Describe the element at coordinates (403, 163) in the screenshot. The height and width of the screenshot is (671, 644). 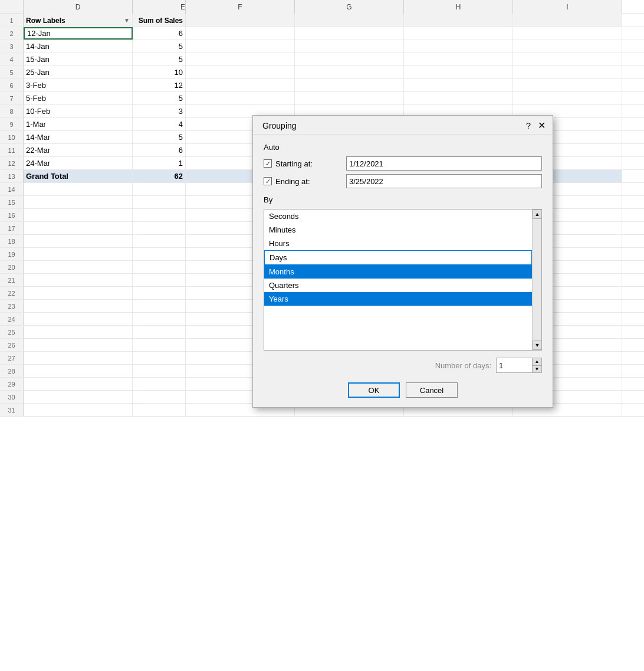
I see `starting-at-row: ✓ Starting at:` at that location.